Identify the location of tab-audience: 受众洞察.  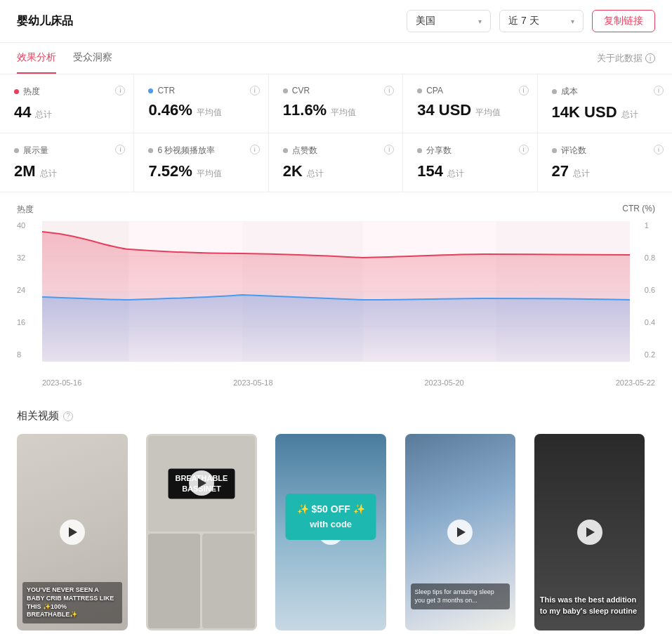
(93, 58).